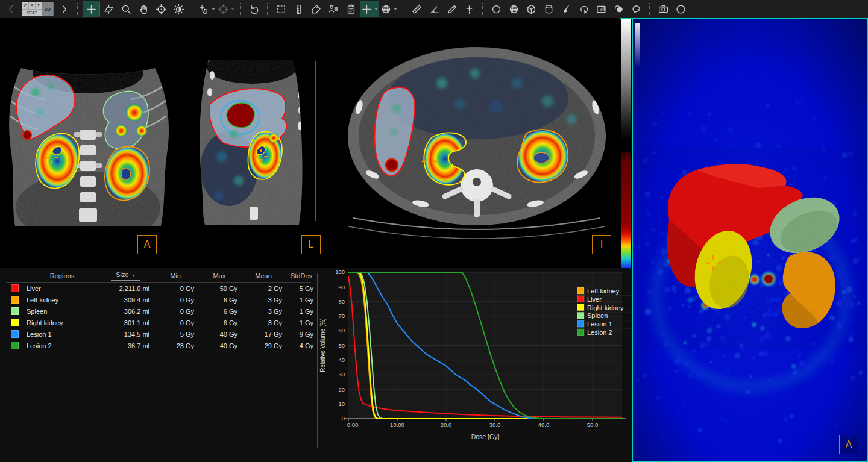 Image resolution: width=868 pixels, height=462 pixels. I want to click on region-name: Lesion 2, so click(62, 346).